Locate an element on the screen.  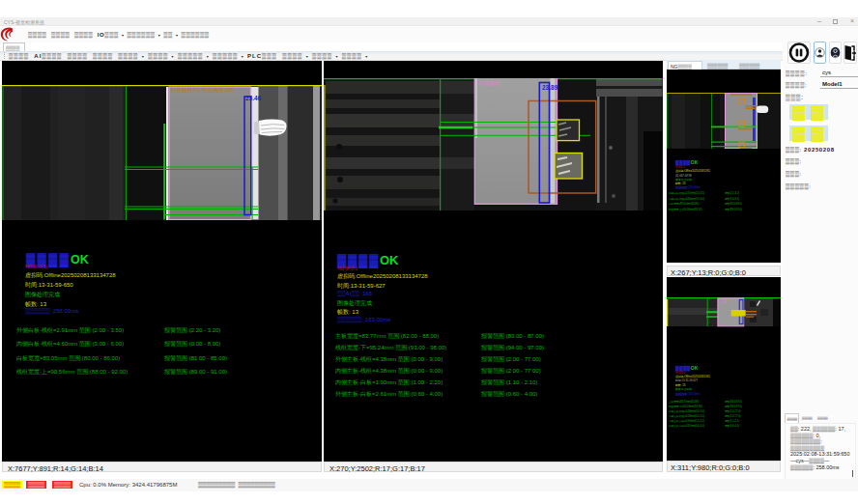
svg-text: 灯珠阈值:93, 动态阈值:100 is located at coordinates (203, 91).